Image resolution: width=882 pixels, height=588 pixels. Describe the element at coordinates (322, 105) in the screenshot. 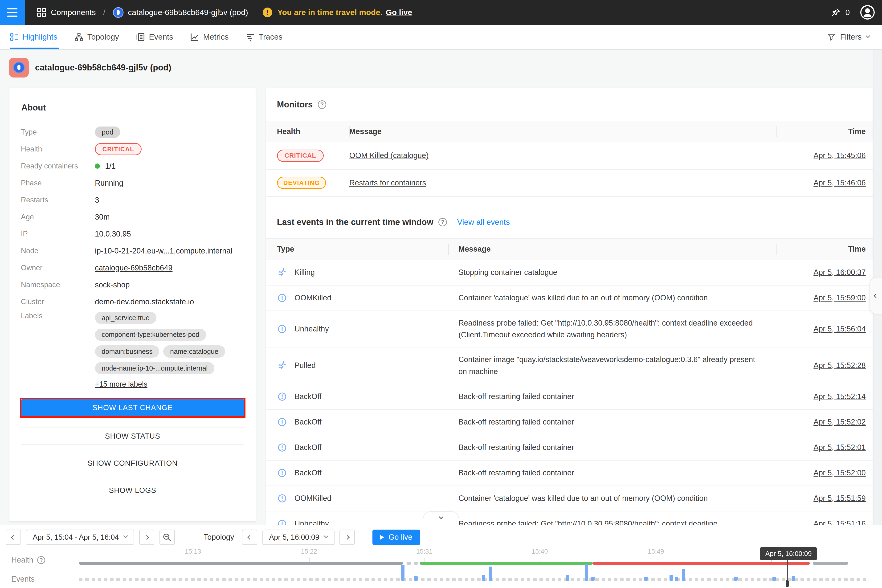

I see `monitors-help-icon: ?` at that location.